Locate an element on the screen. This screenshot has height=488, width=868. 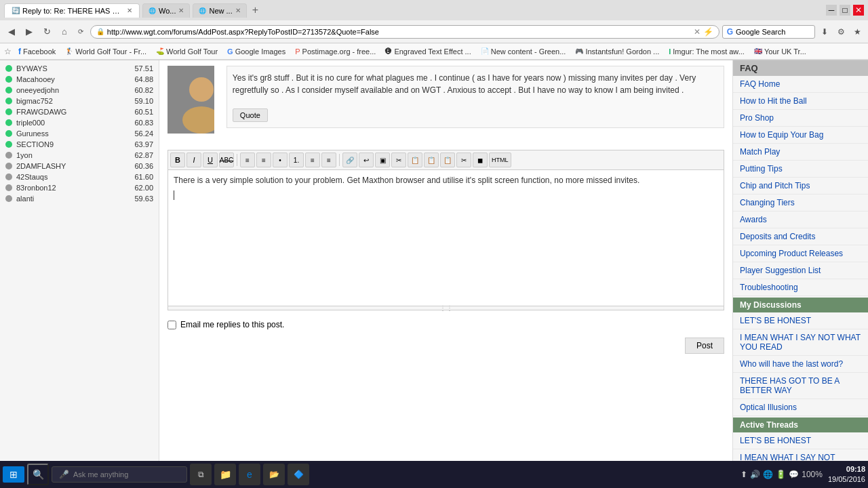
paste-button: 📋 is located at coordinates (431, 160).